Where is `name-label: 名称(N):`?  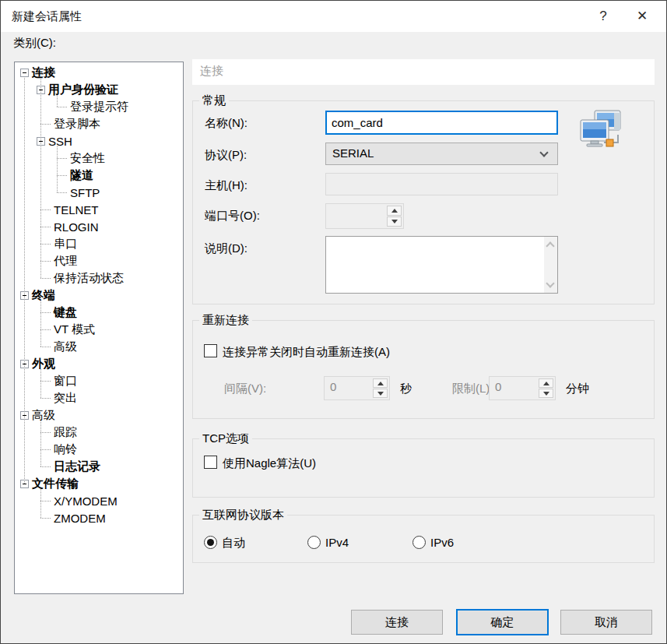
name-label: 名称(N): is located at coordinates (226, 123).